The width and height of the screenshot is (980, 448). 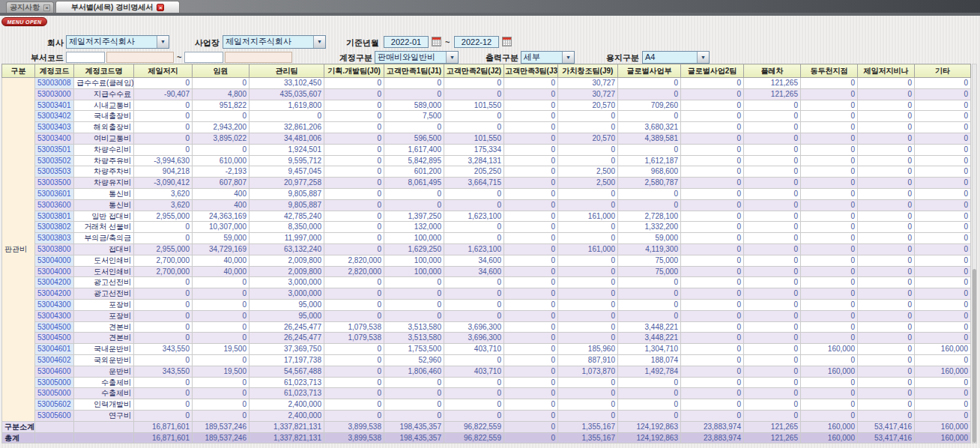 I want to click on table-row: 53003501차량수리비001,924,50101,617,400175,33…, so click(x=487, y=150).